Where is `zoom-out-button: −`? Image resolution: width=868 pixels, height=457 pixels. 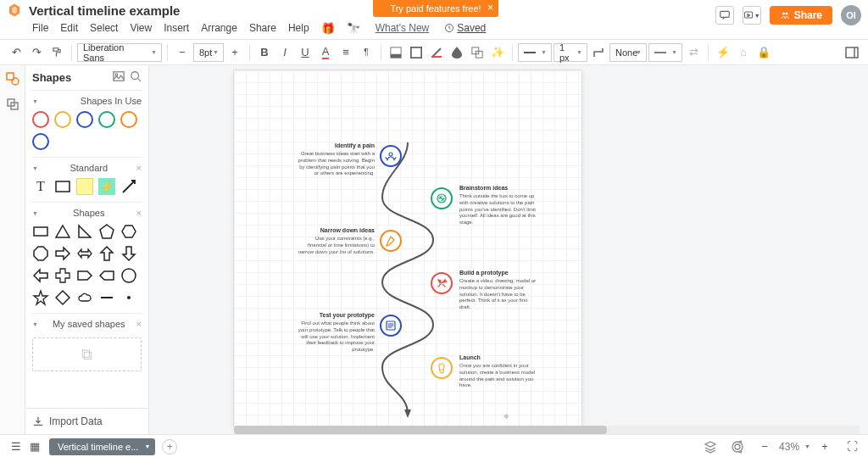 zoom-out-button: − is located at coordinates (765, 447).